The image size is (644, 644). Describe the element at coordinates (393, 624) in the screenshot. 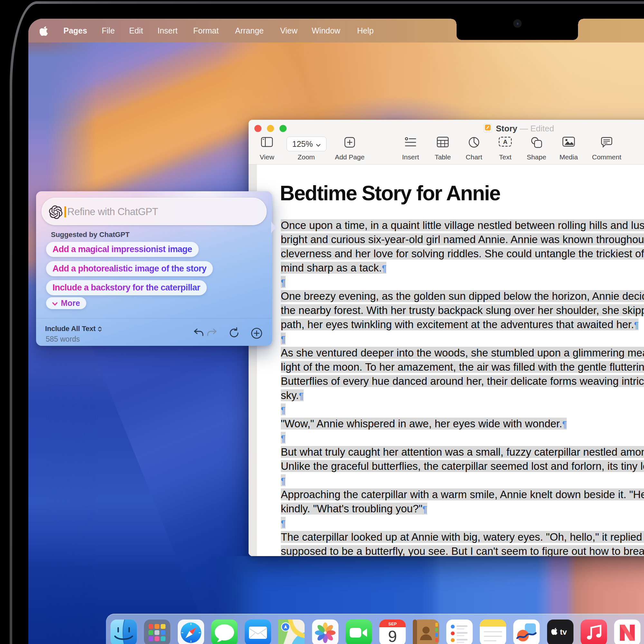

I see `svg-text: SEP` at that location.